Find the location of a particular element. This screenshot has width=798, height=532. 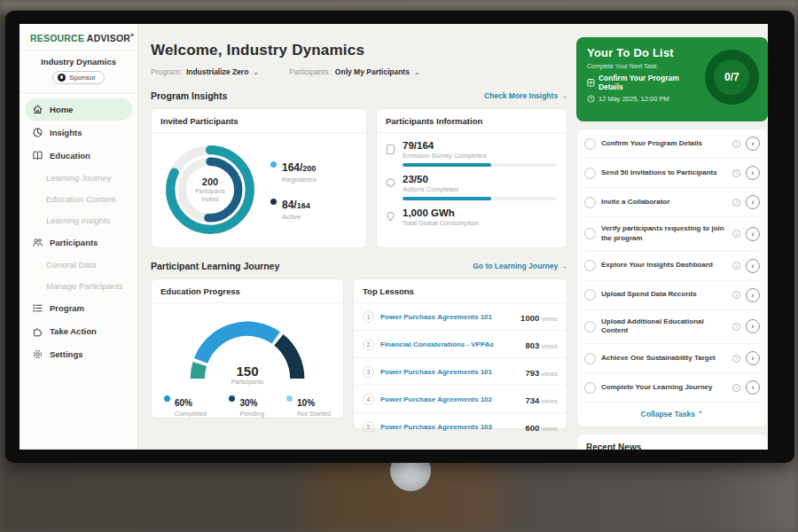

lesson-link: Power Purchase Agreements 102 is located at coordinates (450, 399).